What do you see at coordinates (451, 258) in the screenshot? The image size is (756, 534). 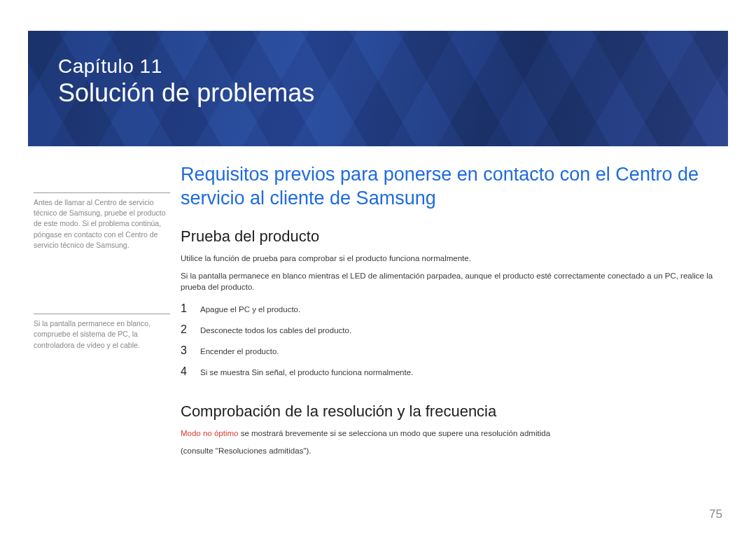 I see `paragraph: Utilice la función de prueba para compro…` at bounding box center [451, 258].